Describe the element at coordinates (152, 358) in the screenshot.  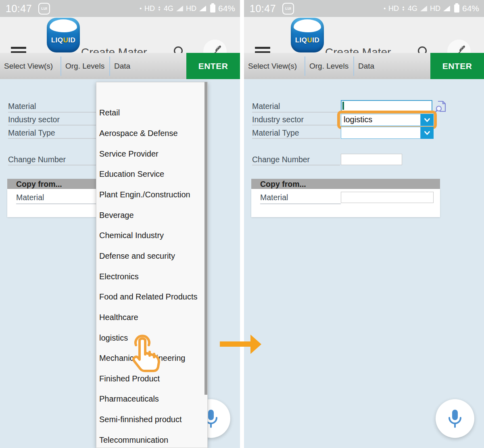
I see `dropdown-item: Mechanical Engineering` at that location.